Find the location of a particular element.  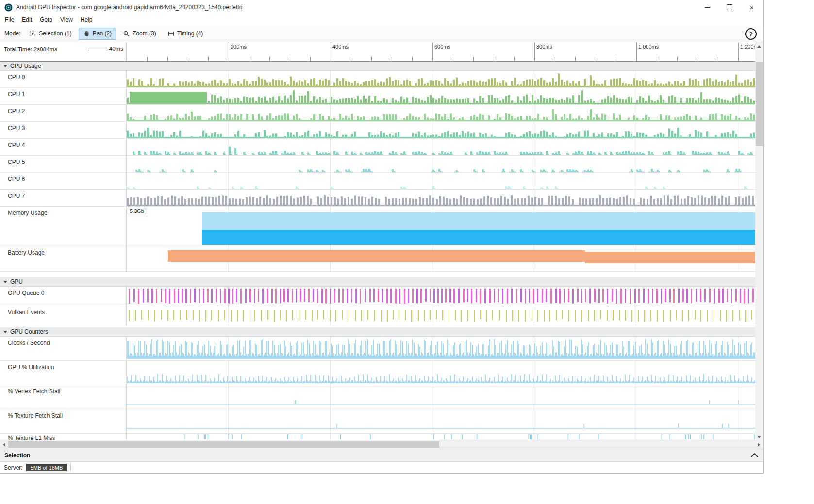

track-row-texture-l1-miss: % Texture L1 Miss is located at coordinates (378, 437).